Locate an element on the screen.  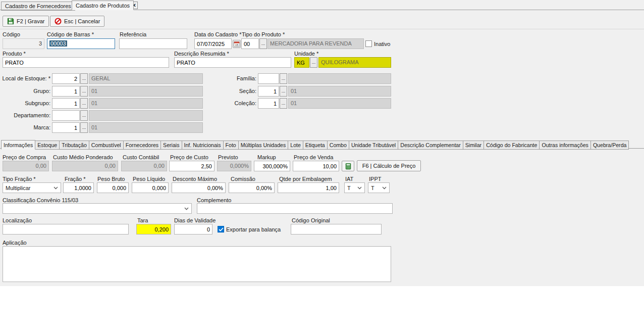
colecao-desc-field: 01 is located at coordinates (340, 103).